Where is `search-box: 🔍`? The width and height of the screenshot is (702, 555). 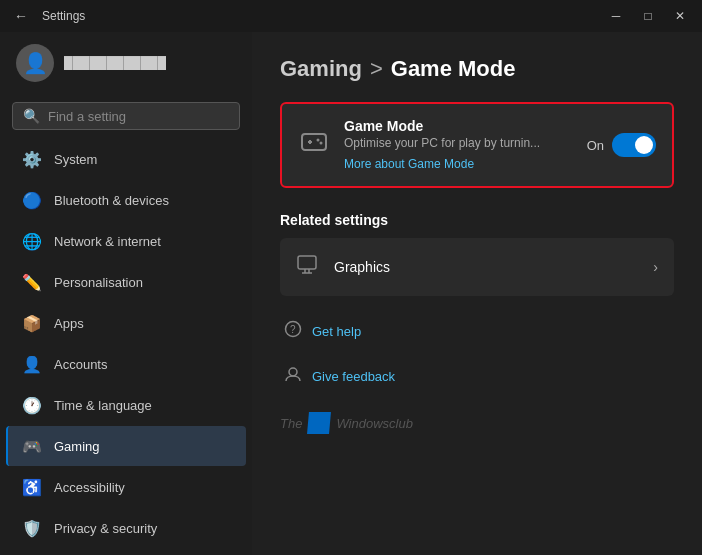
search-box: 🔍 is located at coordinates (126, 116).